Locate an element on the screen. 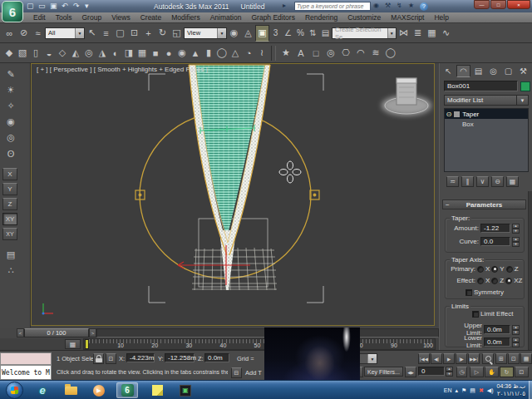  oil-tank-icon: ▯ is located at coordinates (36, 53).